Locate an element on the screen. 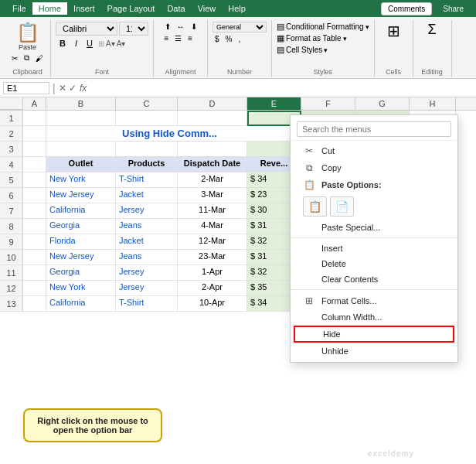 This screenshot has height=464, width=476. cell-B13: California is located at coordinates (81, 304).